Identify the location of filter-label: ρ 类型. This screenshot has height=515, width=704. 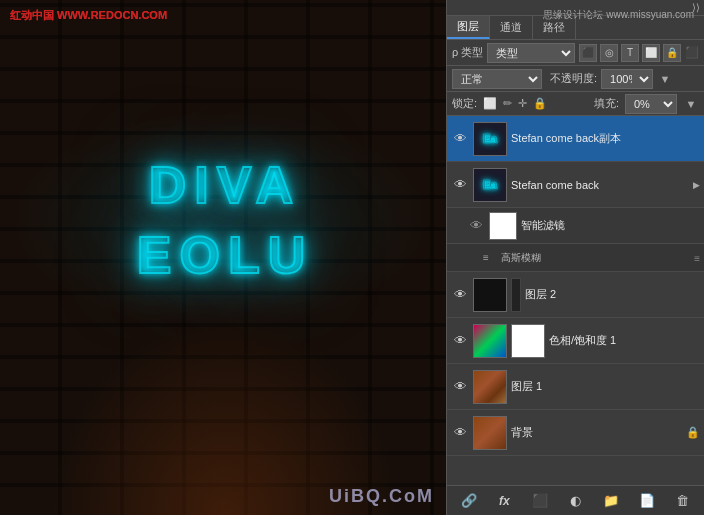
(468, 52).